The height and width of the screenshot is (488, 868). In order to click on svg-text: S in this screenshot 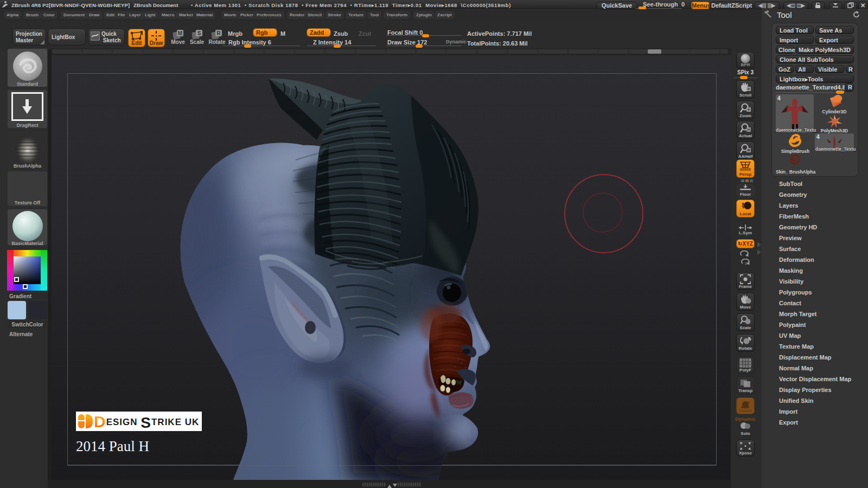, I will do `click(200, 34)`.